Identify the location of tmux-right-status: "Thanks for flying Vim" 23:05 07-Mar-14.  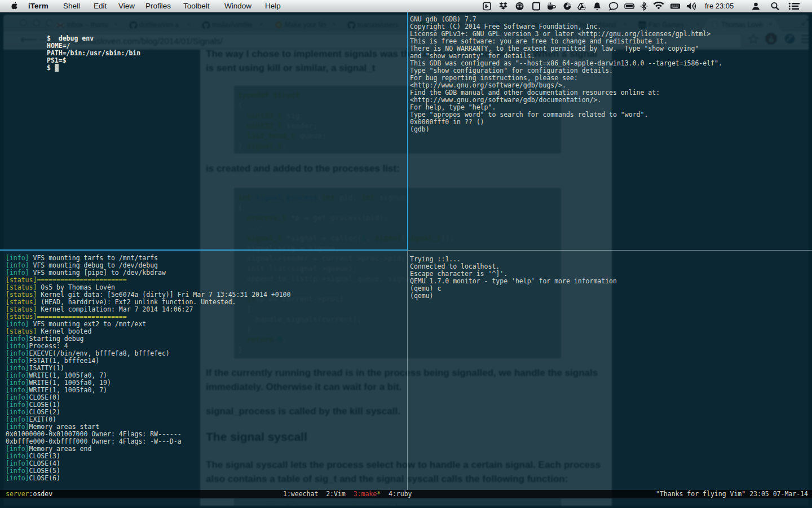
(732, 494).